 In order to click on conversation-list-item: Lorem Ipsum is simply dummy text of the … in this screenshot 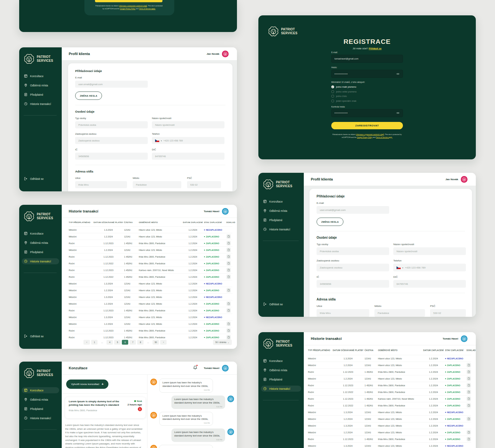, I will do `click(106, 408)`.